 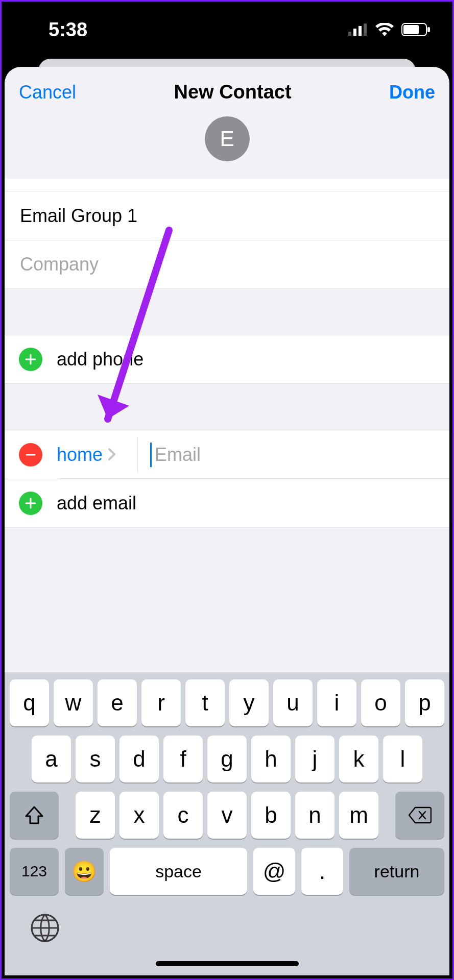 I want to click on minus-icon, so click(x=31, y=455).